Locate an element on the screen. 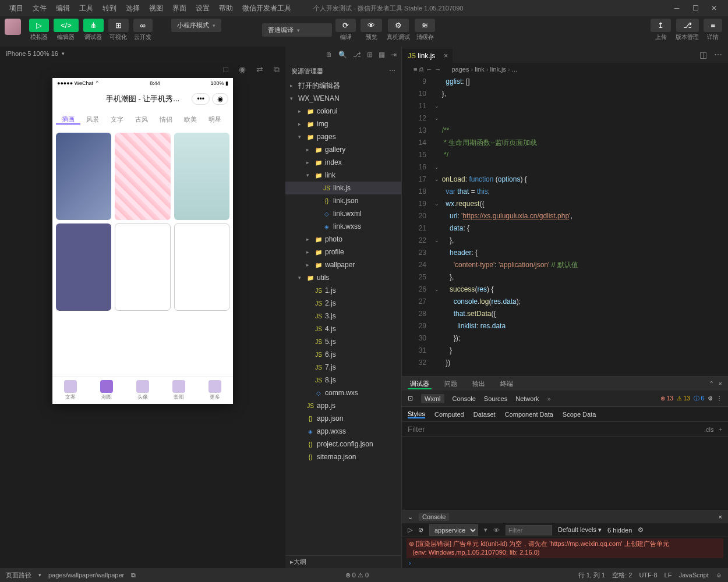 Image resolution: width=728 pixels, height=582 pixels. nav-back-icon: ← is located at coordinates (429, 69).